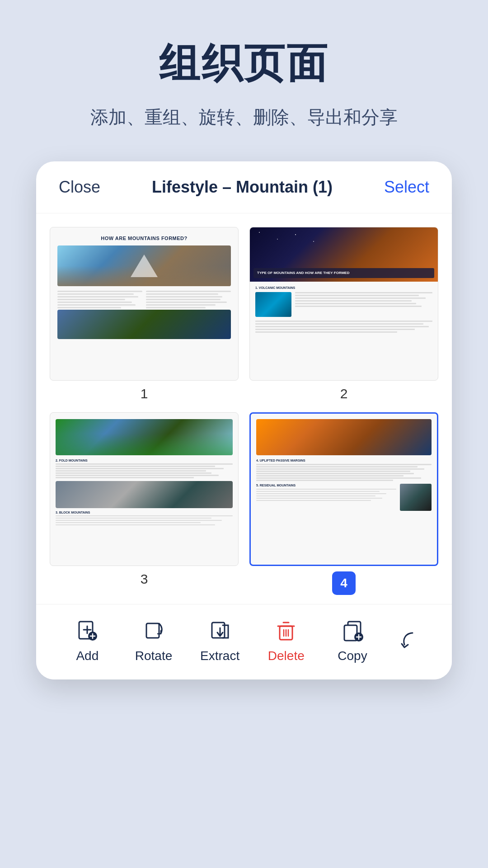  What do you see at coordinates (144, 513) in the screenshot?
I see `p3-section2-title: 3. BLOCK MOUNTAINS` at bounding box center [144, 513].